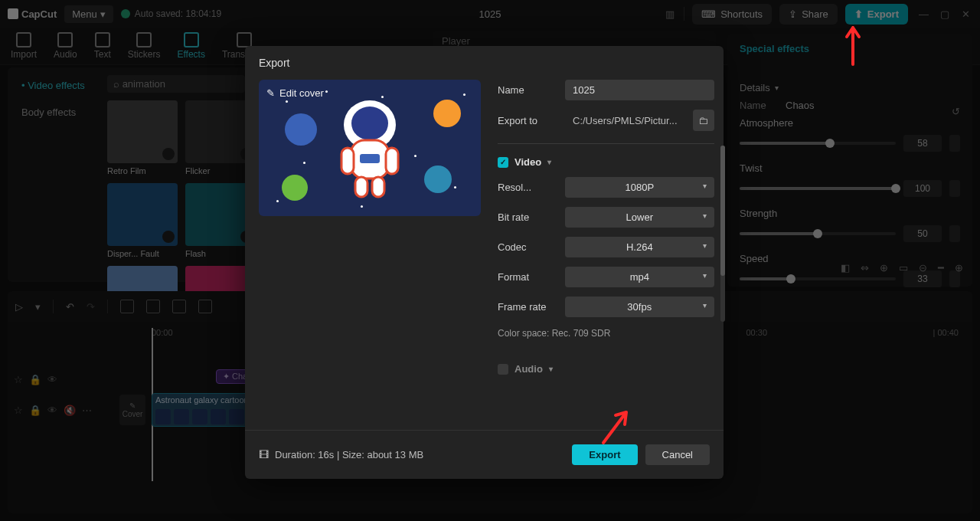  Describe the element at coordinates (640, 218) in the screenshot. I see `bitrate-select: Lower` at that location.